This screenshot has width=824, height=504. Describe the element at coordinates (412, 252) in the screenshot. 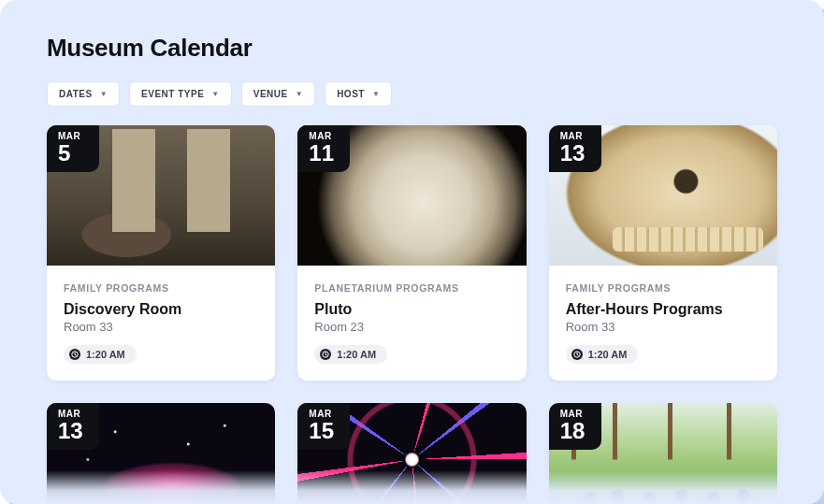

I see `event-card: MAR 11 PLANETARIUM PROGRAMS Pluto Room 2…` at that location.